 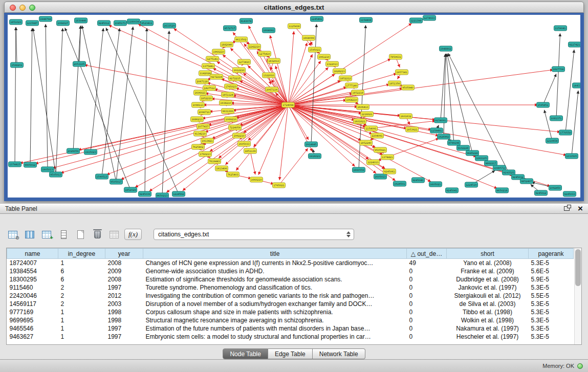 What do you see at coordinates (208, 141) in the screenshot?
I see `network-node: 1913421` at bounding box center [208, 141].